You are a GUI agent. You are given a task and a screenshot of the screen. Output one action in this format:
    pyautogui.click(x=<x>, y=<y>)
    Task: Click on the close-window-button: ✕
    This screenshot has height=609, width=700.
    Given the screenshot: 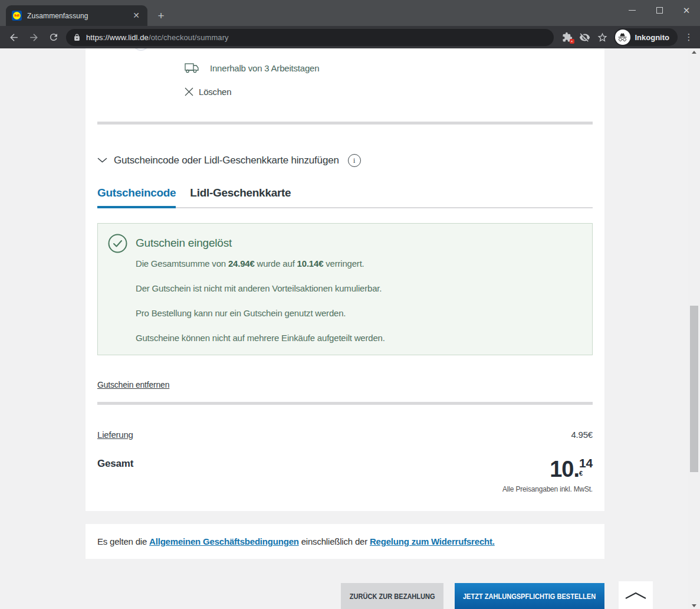 What is the action you would take?
    pyautogui.click(x=686, y=10)
    